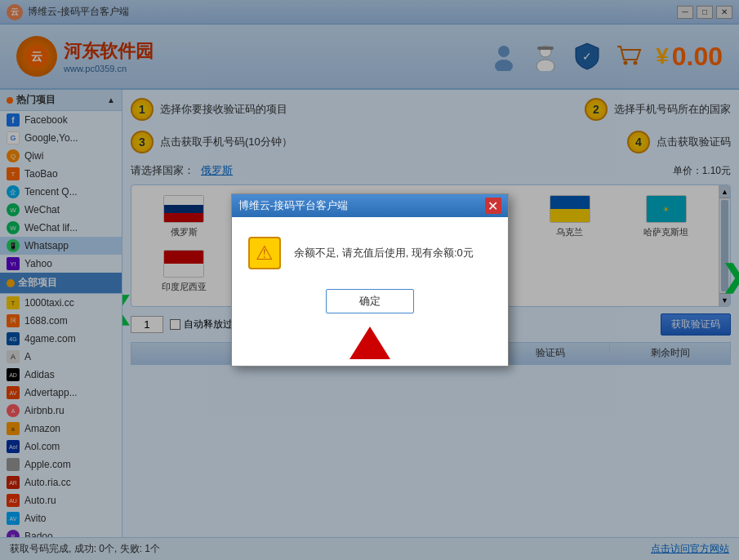  I want to click on dialog-message: 余额不足, 请充值后使用, 现有余额:0元, so click(384, 253).